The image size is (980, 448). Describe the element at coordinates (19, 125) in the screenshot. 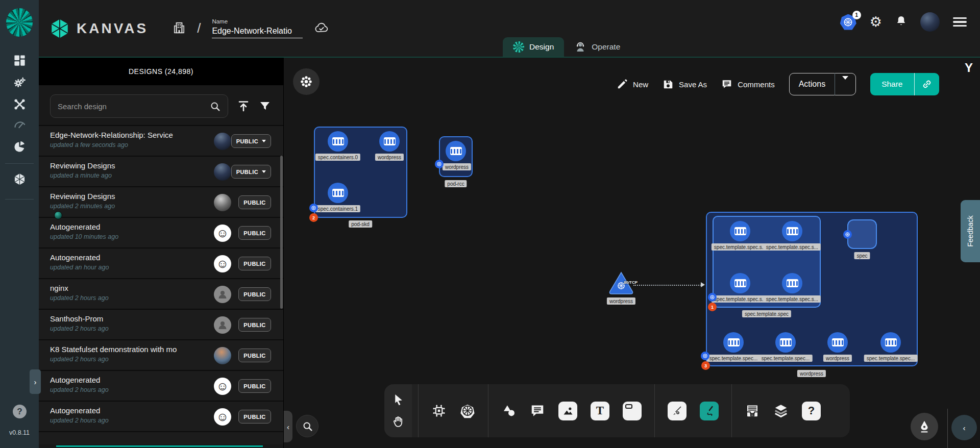

I see `sidebar-item-performance` at that location.